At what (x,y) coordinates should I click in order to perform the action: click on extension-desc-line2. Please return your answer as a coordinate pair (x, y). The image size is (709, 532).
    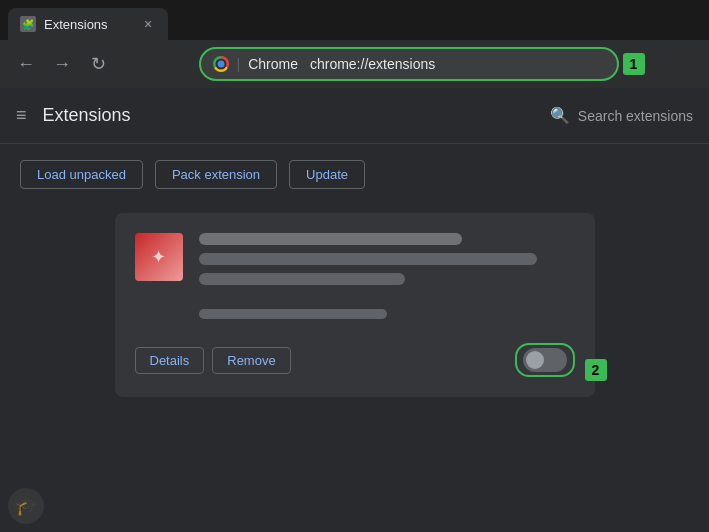
    Looking at the image, I should click on (302, 279).